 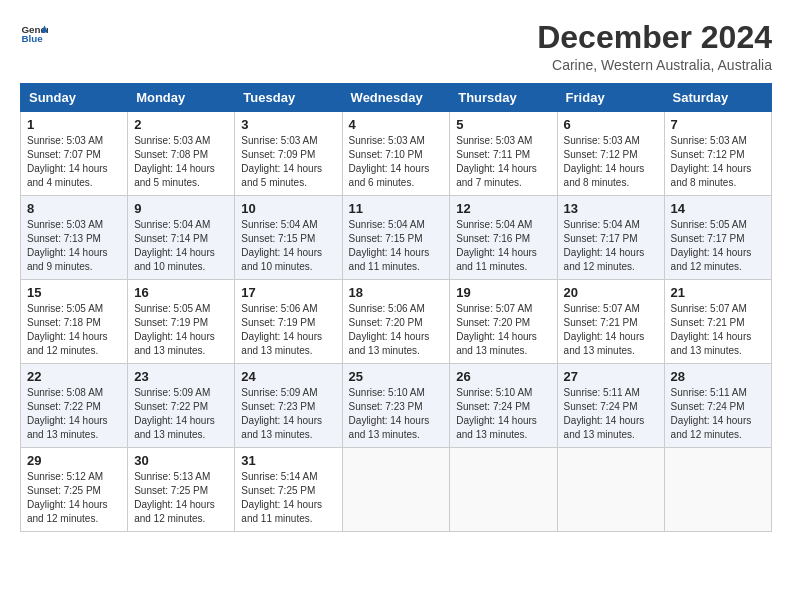 What do you see at coordinates (503, 124) in the screenshot?
I see `day-number: 5` at bounding box center [503, 124].